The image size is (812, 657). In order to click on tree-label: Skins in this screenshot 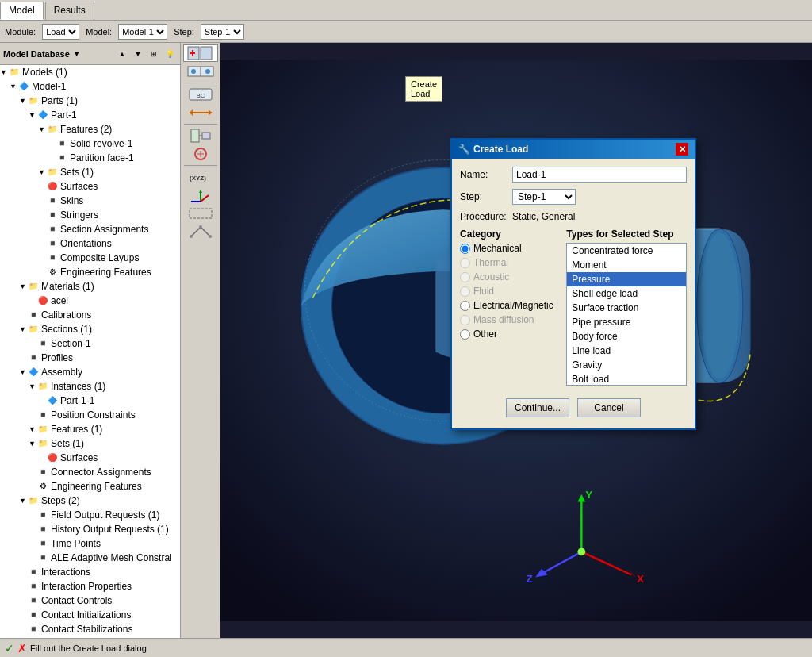, I will do `click(71, 201)`.